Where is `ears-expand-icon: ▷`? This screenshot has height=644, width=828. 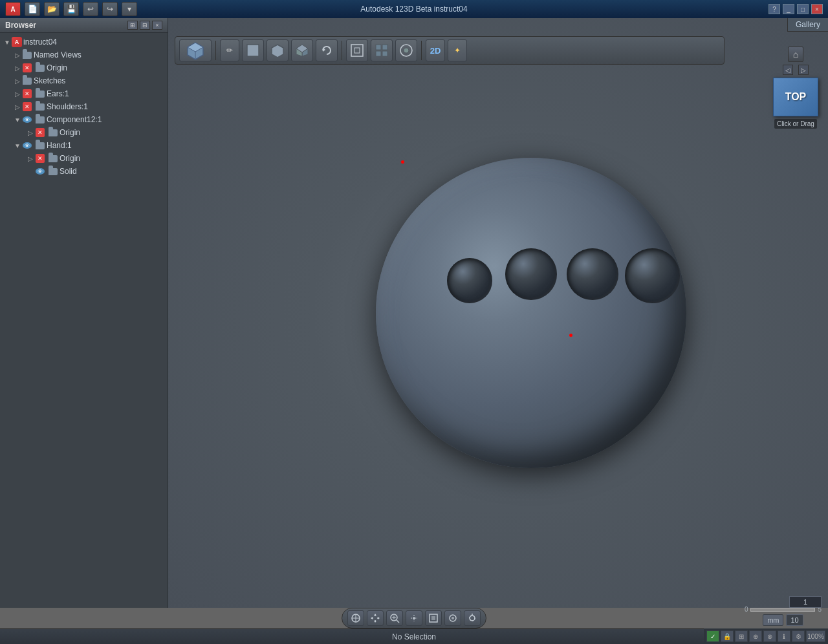
ears-expand-icon: ▷ is located at coordinates (17, 94).